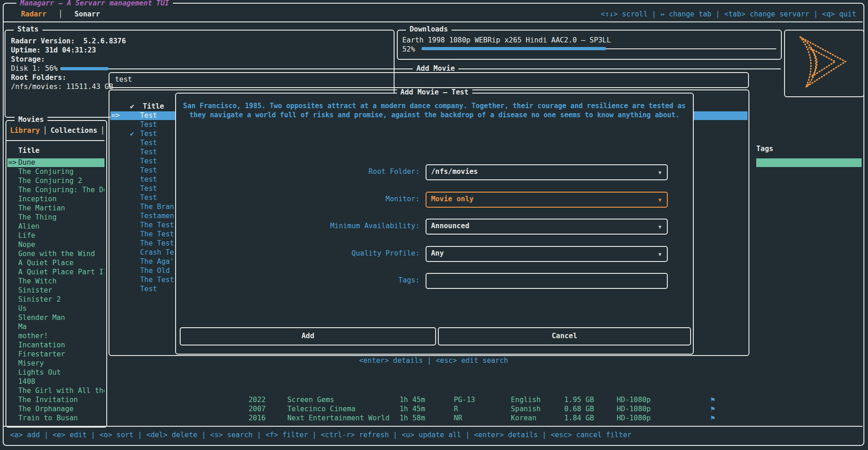 The height and width of the screenshot is (450, 868). I want to click on movie-title: Slender Man, so click(42, 318).